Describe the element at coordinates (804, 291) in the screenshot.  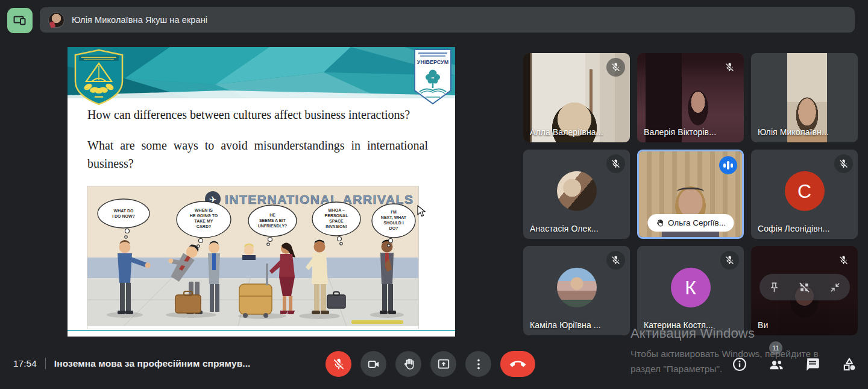
I see `participant-tile: Ви` at that location.